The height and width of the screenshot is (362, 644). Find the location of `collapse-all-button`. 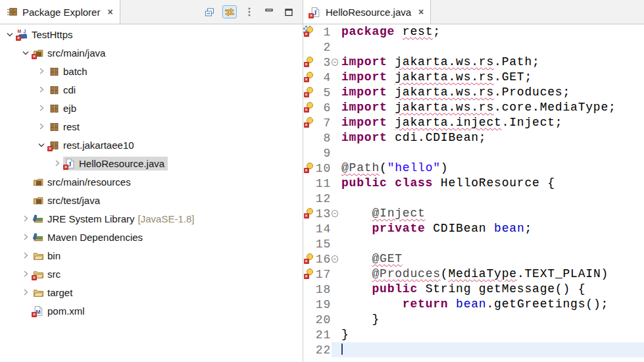

collapse-all-button is located at coordinates (210, 12).